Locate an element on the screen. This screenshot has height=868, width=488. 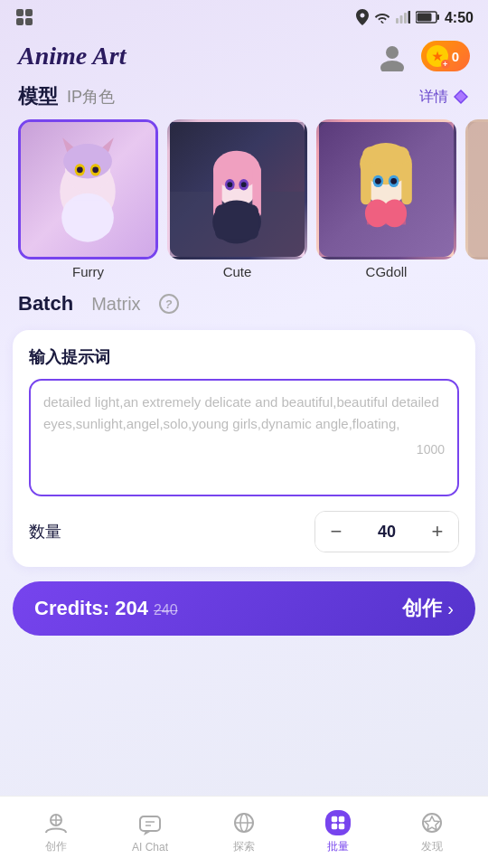
discover-nav-icon is located at coordinates (432, 823).